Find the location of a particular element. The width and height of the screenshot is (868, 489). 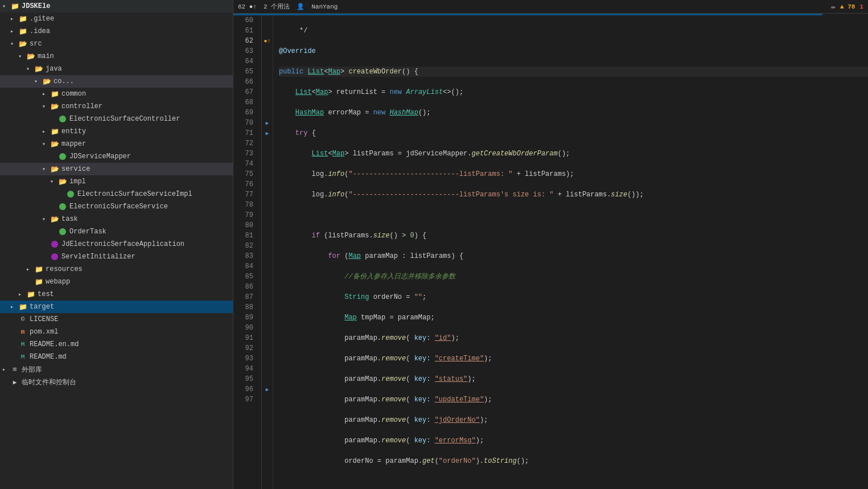

lib-icon: ≡ is located at coordinates (15, 369).